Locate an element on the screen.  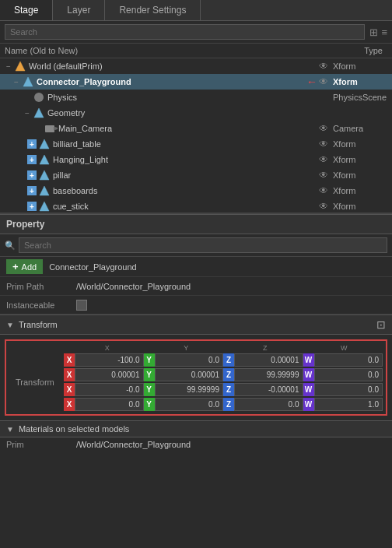
billiard-eye: 👁 is located at coordinates (324, 144).